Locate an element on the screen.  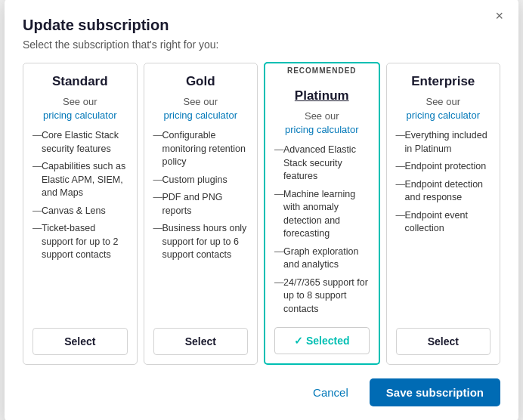
select-button-platinum: ✓Selected is located at coordinates (322, 341).